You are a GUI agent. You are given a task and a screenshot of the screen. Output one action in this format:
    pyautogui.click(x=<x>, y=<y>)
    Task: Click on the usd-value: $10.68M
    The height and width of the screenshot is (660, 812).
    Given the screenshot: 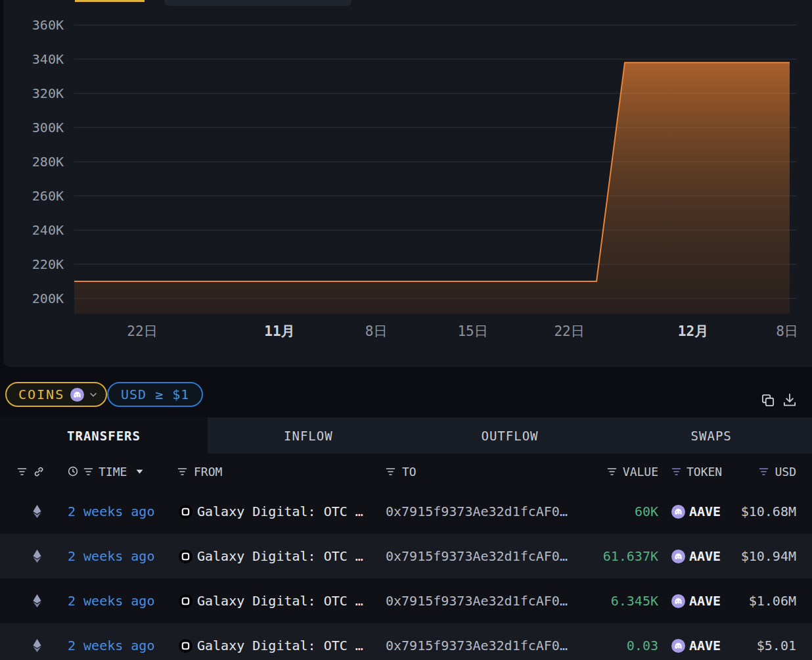 What is the action you would take?
    pyautogui.click(x=769, y=511)
    